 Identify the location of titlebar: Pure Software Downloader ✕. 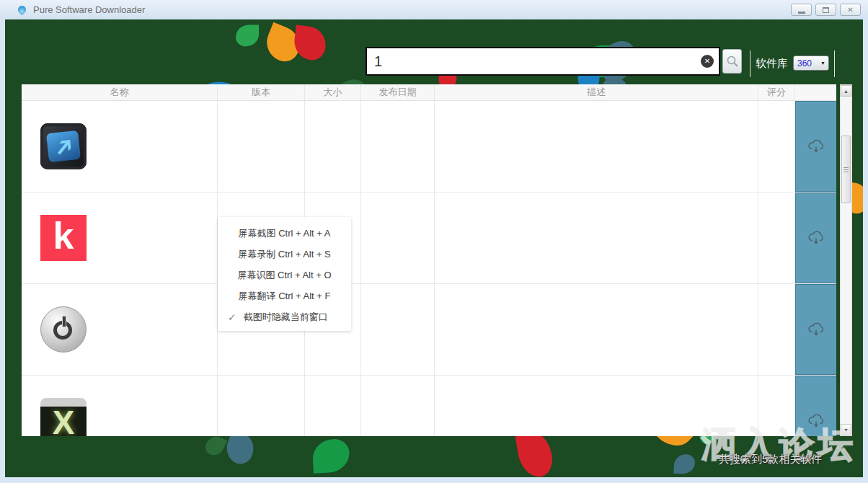
(434, 10).